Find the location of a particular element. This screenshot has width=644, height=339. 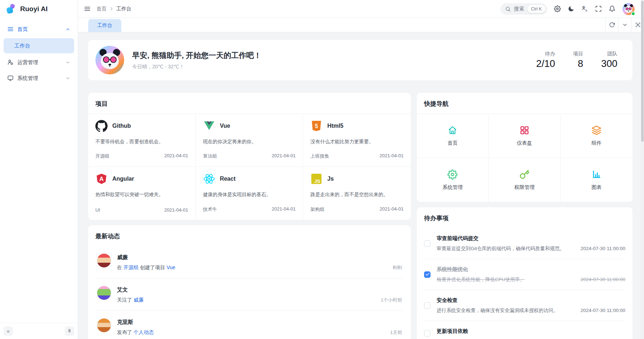

activity-link: Vue is located at coordinates (171, 267).